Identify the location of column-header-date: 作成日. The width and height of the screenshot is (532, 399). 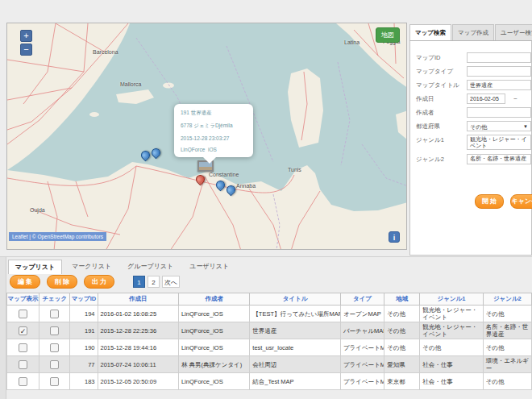
(138, 300).